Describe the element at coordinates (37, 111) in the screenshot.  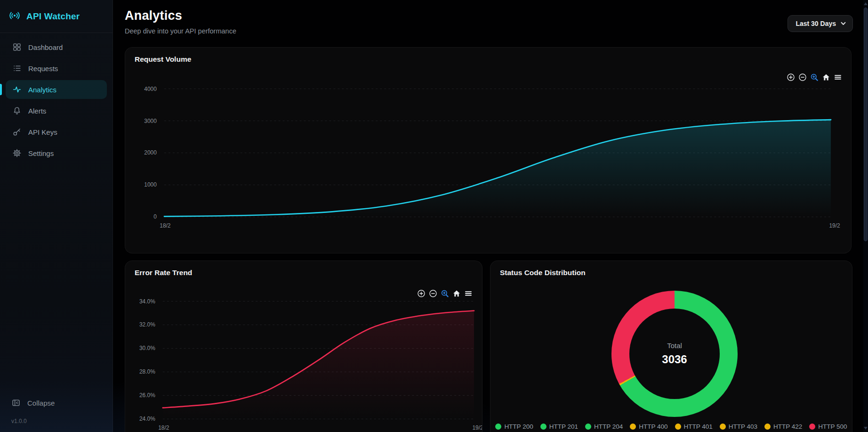
I see `sidebar-item-label: Alerts` at that location.